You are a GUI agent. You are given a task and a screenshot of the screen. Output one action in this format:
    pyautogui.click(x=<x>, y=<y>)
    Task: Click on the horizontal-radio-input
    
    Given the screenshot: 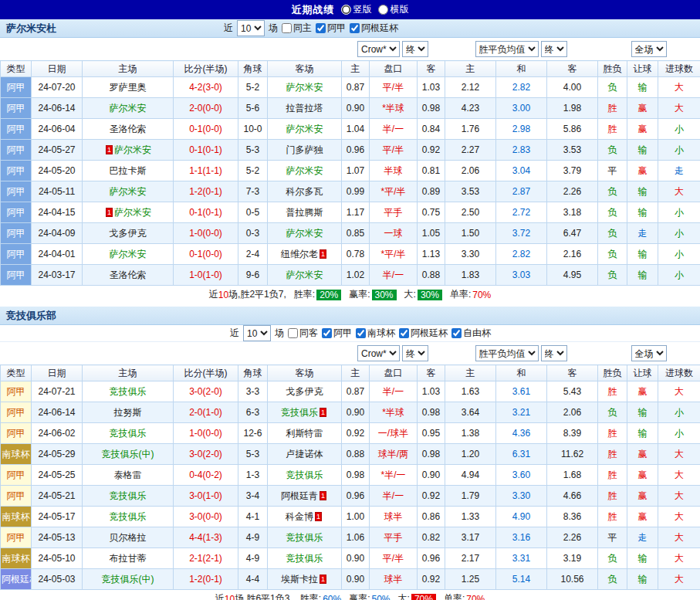 What is the action you would take?
    pyautogui.click(x=383, y=9)
    